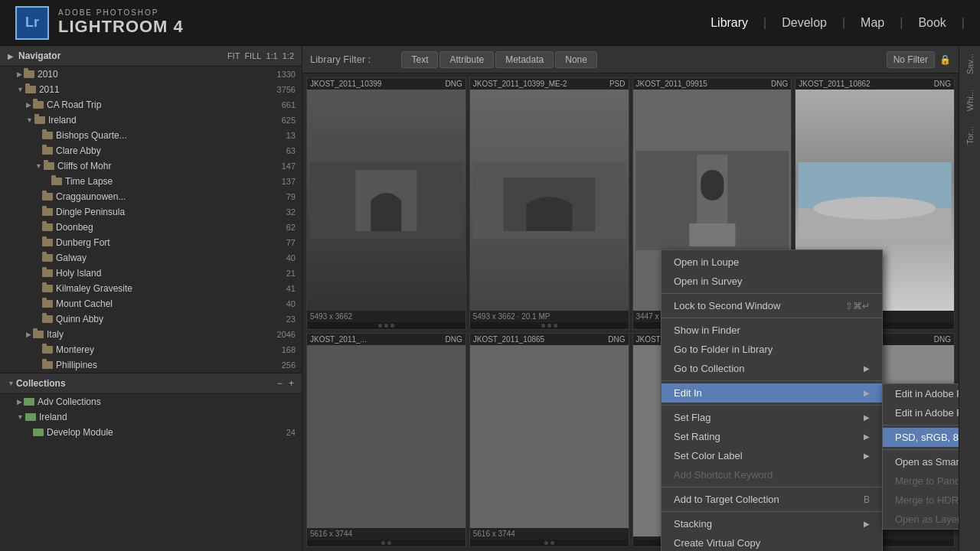 The image size is (980, 551). I want to click on folder-label: 2010, so click(47, 74).